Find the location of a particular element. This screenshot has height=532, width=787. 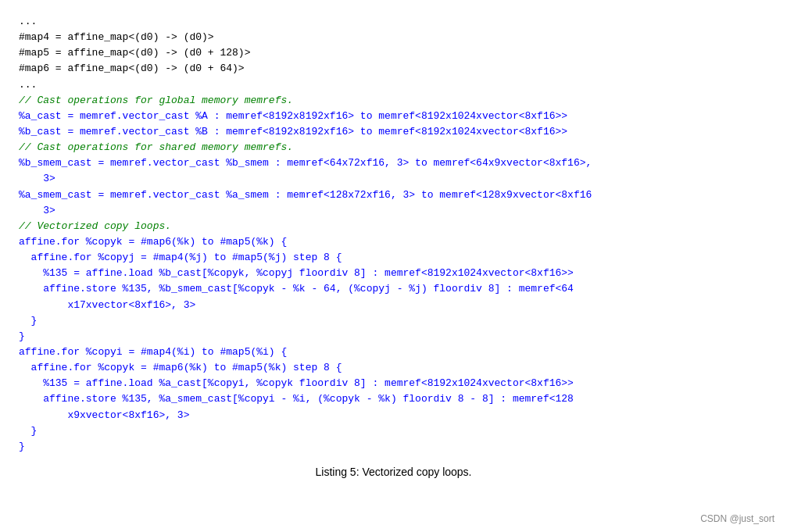

code-line: // Cast operations for shared memory mem… is located at coordinates (394, 148).